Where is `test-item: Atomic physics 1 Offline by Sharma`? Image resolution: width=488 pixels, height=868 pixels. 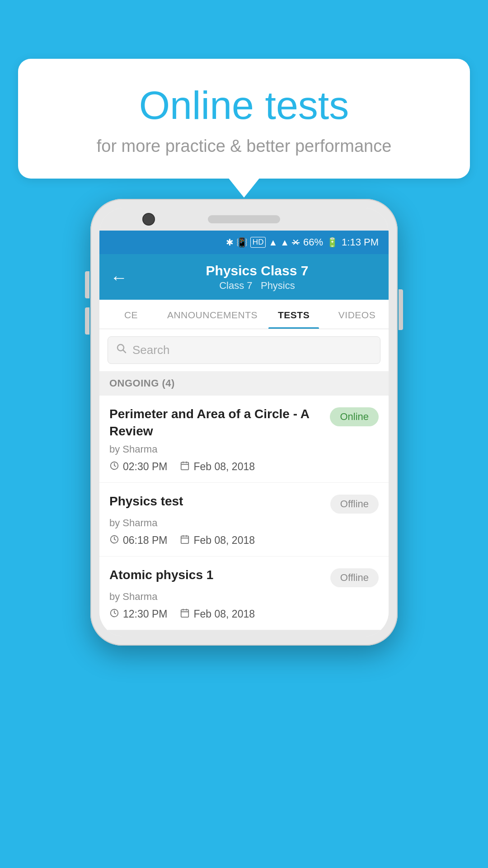 test-item: Atomic physics 1 Offline by Sharma is located at coordinates (244, 593).